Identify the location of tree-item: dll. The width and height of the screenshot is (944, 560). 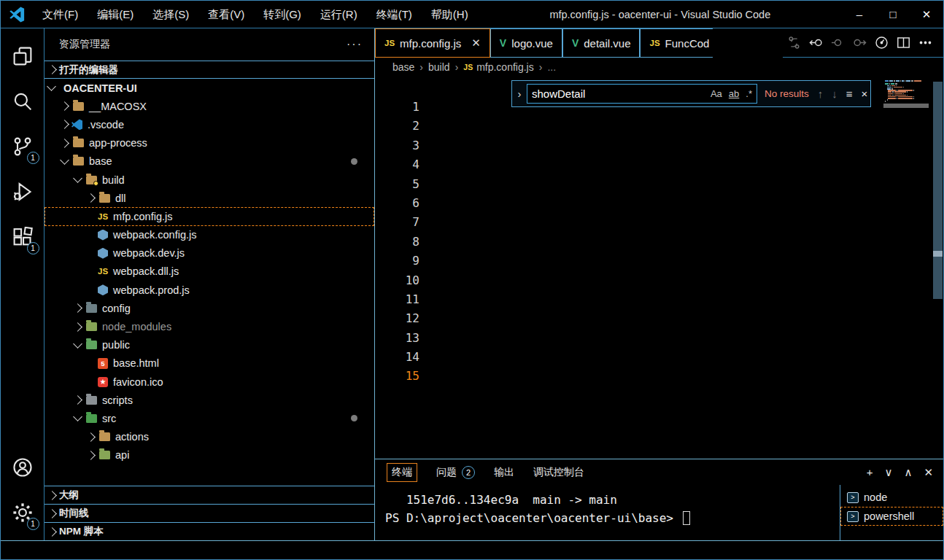
(209, 198).